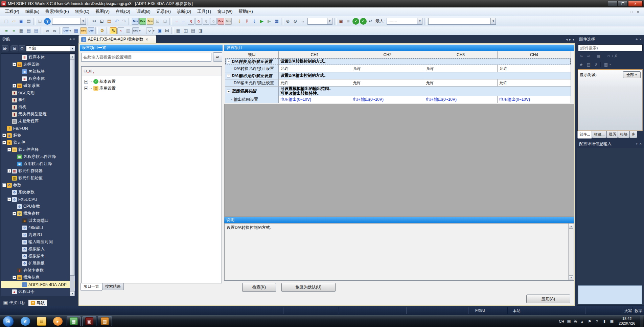  What do you see at coordinates (123, 11) in the screenshot?
I see `menu-item-6: 在线(O)` at bounding box center [123, 11].